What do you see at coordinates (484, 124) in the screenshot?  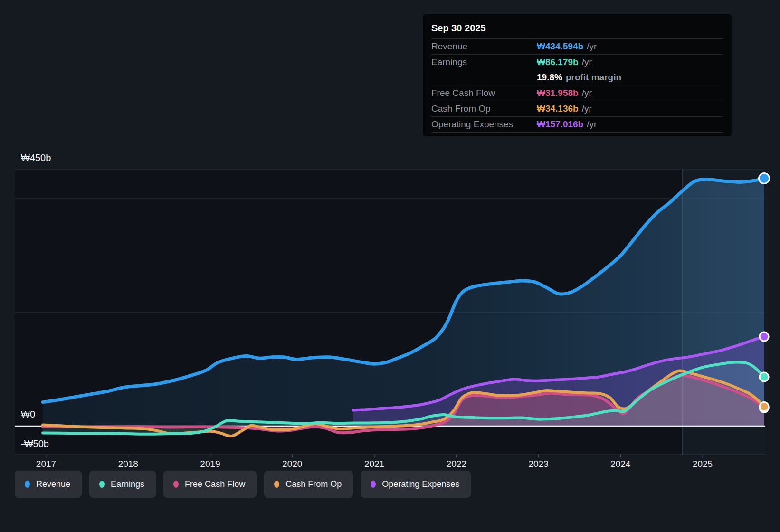 I see `tooltip-label: Operating Expenses` at bounding box center [484, 124].